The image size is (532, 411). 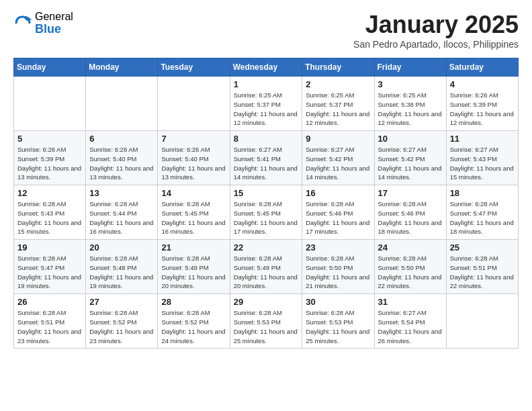 What do you see at coordinates (482, 138) in the screenshot?
I see `day-number: 11` at bounding box center [482, 138].